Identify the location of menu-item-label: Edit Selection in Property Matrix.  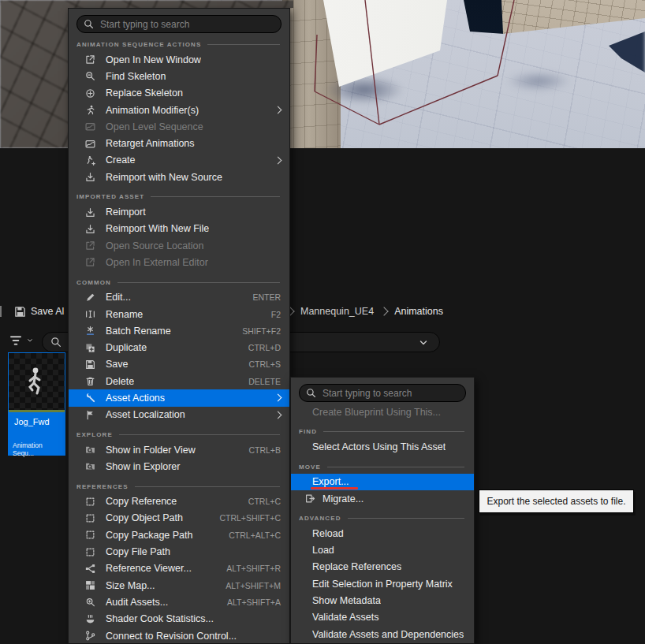
(382, 584).